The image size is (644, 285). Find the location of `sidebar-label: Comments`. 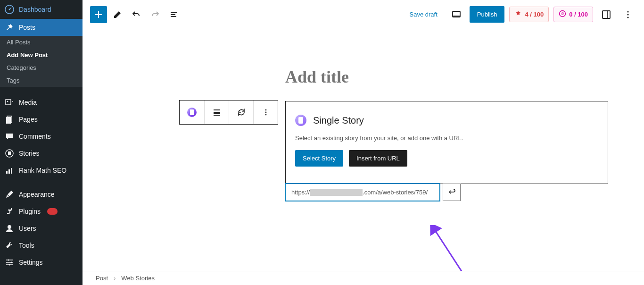

sidebar-label: Comments is located at coordinates (35, 136).